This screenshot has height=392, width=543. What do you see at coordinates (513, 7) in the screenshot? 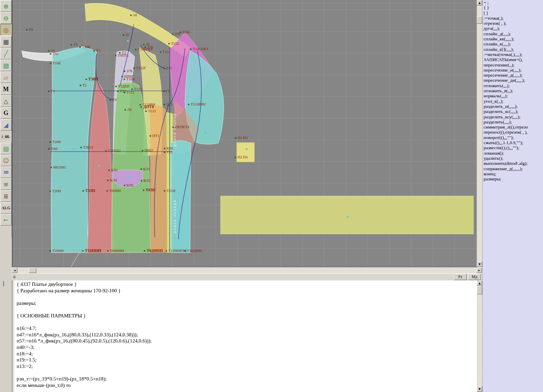
I see `command-list-item: { }` at bounding box center [513, 7].